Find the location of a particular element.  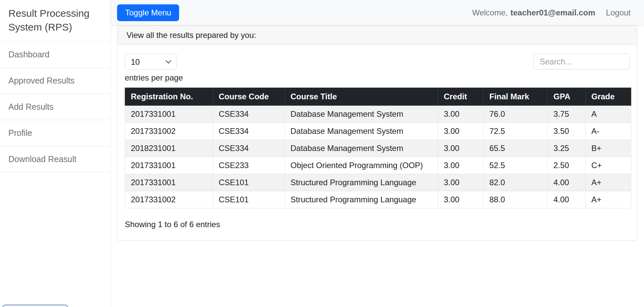

table-header-row: Registration No. Course Code Course Titl… is located at coordinates (378, 97).